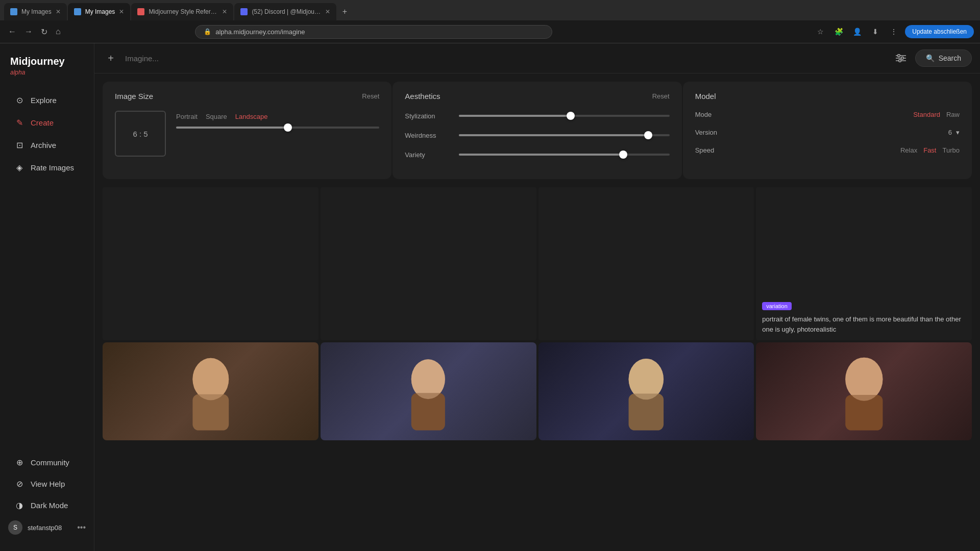 The image size is (980, 551). What do you see at coordinates (537, 135) in the screenshot?
I see `weirdness-row: Weirdness` at bounding box center [537, 135].